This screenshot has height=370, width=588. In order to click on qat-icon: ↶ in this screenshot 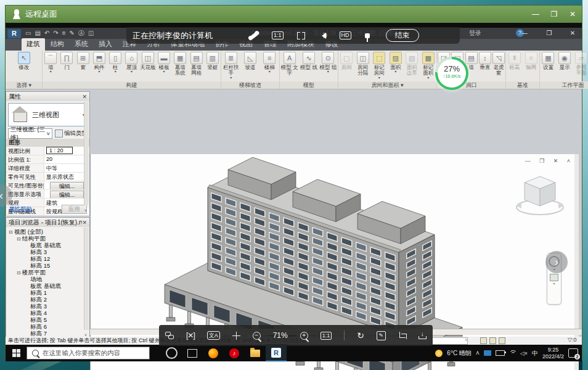, I will do `click(47, 33)`.